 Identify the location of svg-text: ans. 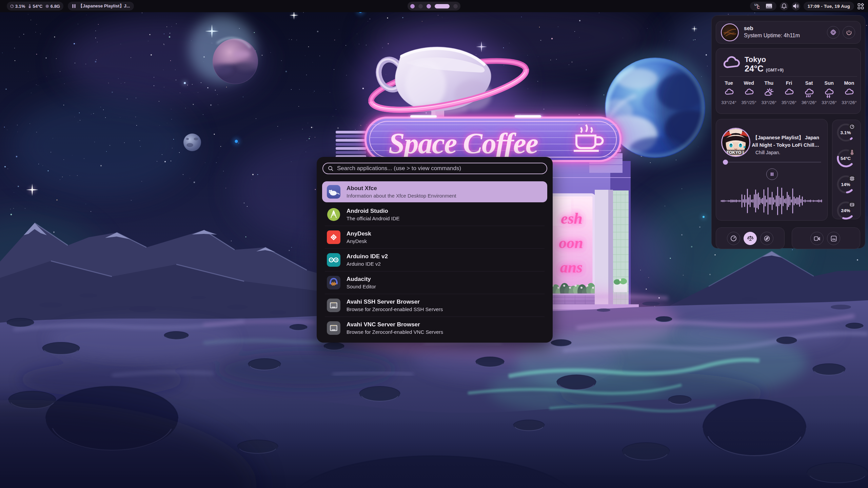
(571, 267).